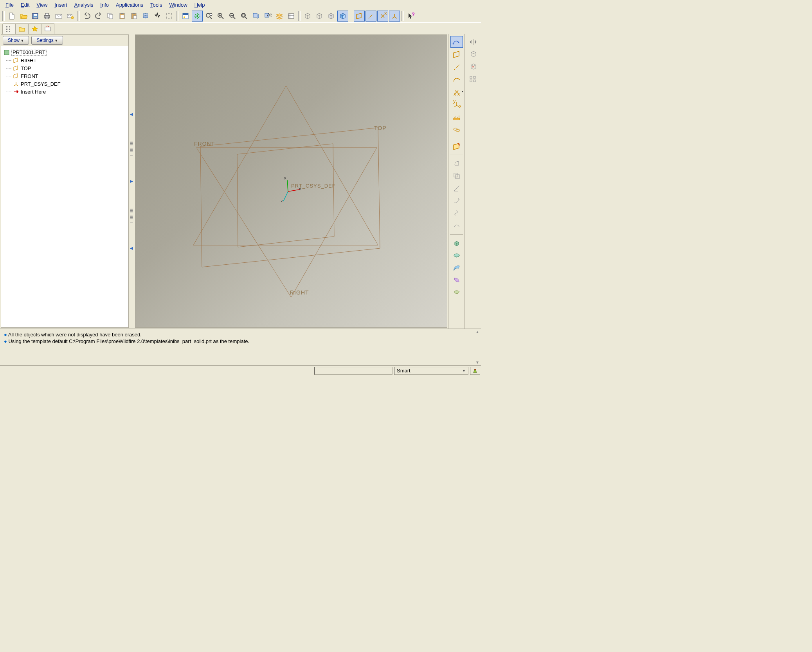 This screenshot has height=652, width=812. What do you see at coordinates (87, 16) in the screenshot?
I see `undo-button` at bounding box center [87, 16].